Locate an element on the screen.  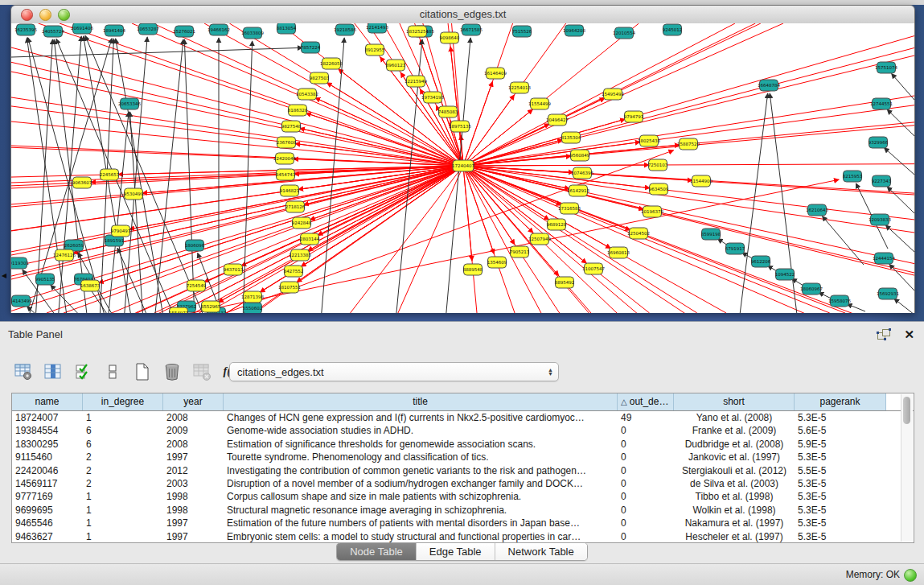
network-node: 7905213 is located at coordinates (519, 252).